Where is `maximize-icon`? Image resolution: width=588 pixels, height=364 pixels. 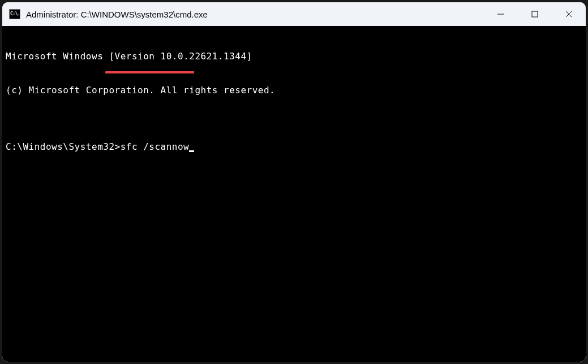 maximize-icon is located at coordinates (535, 14).